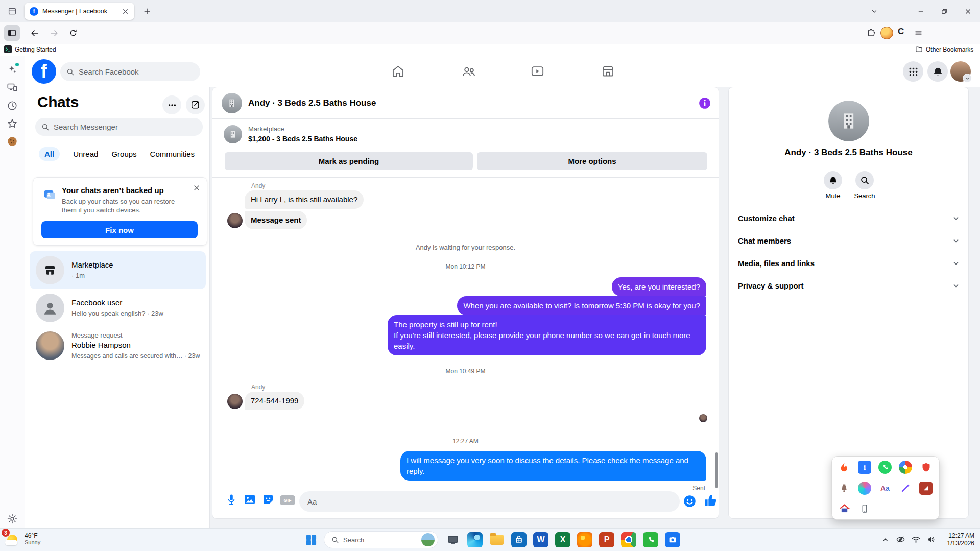  Describe the element at coordinates (547, 335) in the screenshot. I see `message-outgoing: The property is still up for rent! If yo…` at that location.